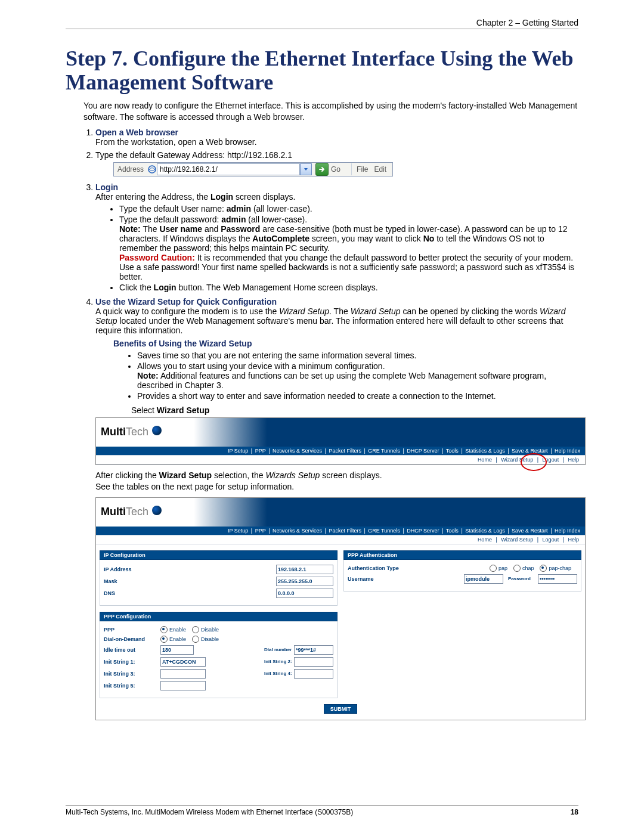  Describe the element at coordinates (196, 630) in the screenshot. I see `ppp-disable-radio` at that location.